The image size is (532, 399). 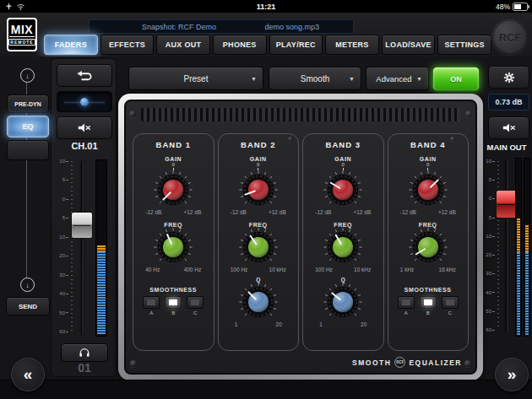 What do you see at coordinates (258, 242) in the screenshot?
I see `band-2-section: BAND 2 GAIN 0 -12 dB+12 dB FREQ 100` at bounding box center [258, 242].